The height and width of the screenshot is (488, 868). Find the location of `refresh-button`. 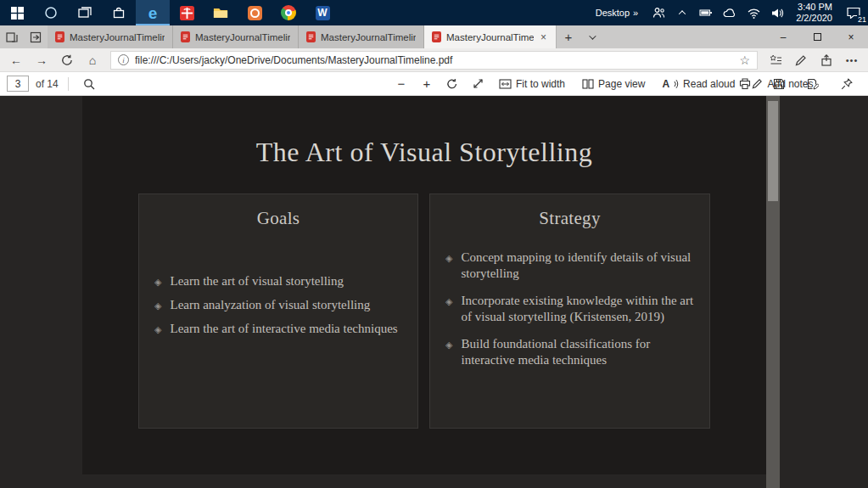

refresh-button is located at coordinates (67, 59).